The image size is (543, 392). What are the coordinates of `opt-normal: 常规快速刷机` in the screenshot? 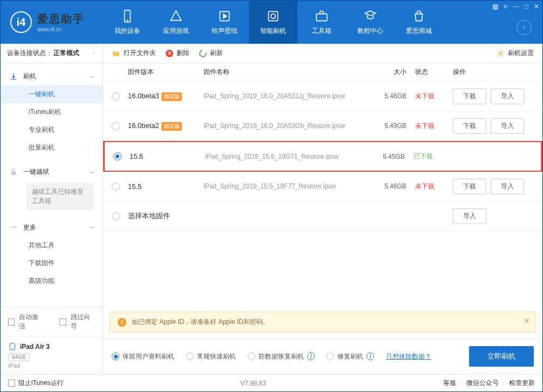 It's located at (211, 356).